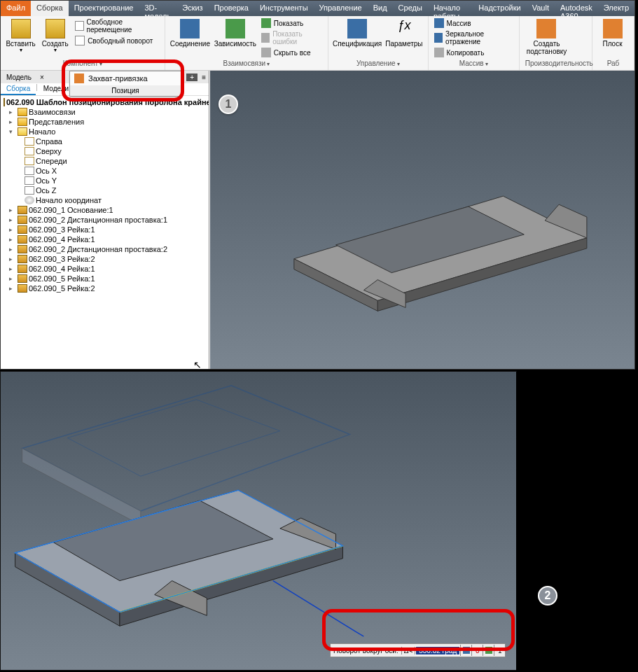 This screenshot has height=672, width=638. What do you see at coordinates (158, 8) in the screenshot?
I see `tab-3dmodel: 3D-модель` at bounding box center [158, 8].